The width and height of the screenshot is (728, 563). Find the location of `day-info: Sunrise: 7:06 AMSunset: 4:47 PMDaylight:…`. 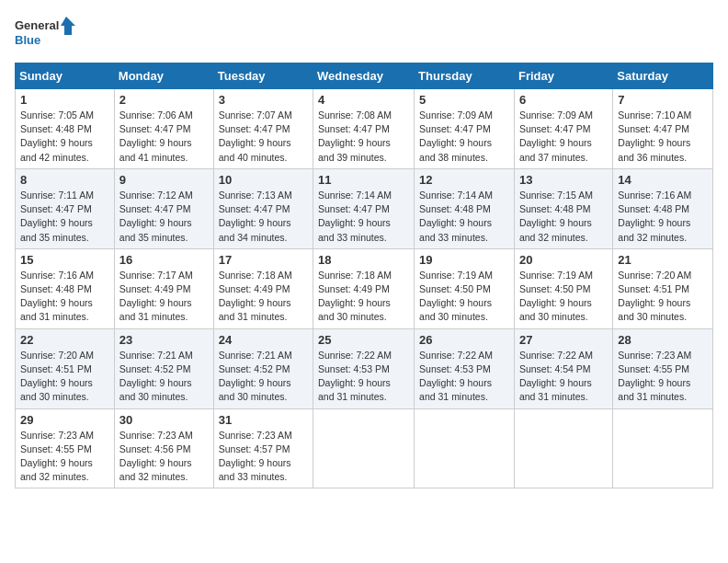

day-info: Sunrise: 7:06 AMSunset: 4:47 PMDaylight:… is located at coordinates (156, 136).